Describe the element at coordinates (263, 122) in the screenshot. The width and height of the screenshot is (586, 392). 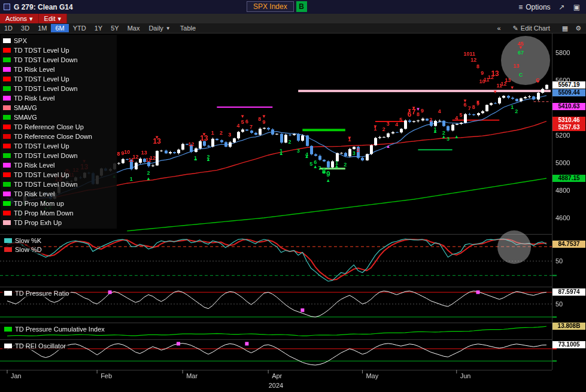
I see `td-count-number: 9` at that location.